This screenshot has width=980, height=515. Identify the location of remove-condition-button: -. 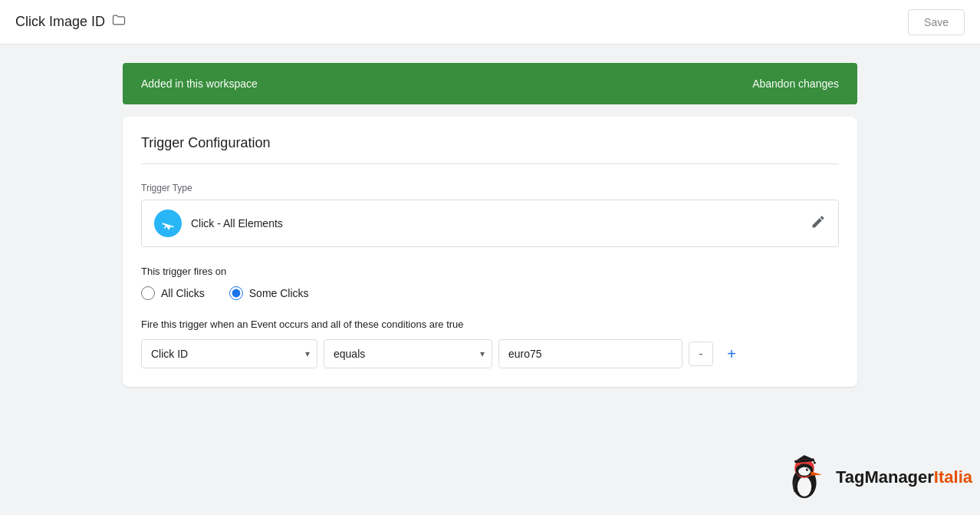
(701, 354).